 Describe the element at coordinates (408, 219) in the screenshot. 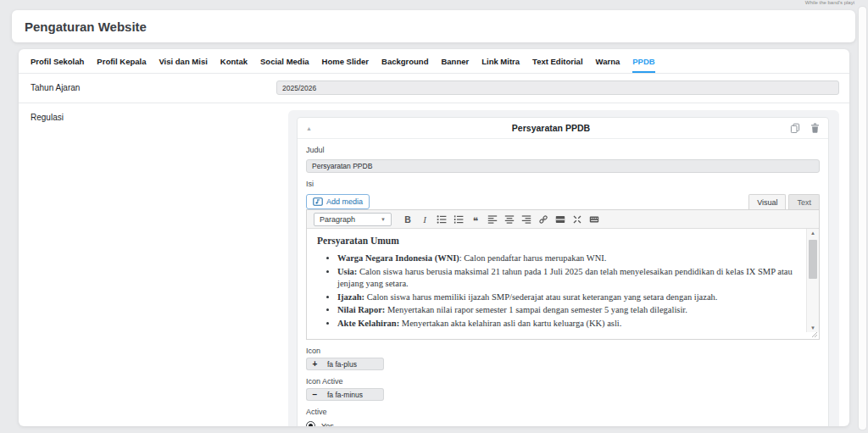

I see `bold-button: B` at that location.